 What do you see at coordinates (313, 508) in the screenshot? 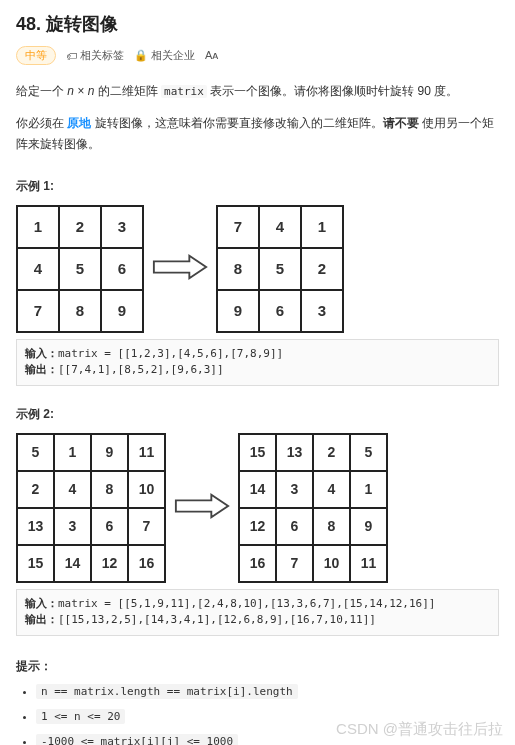
I see `matrix-table: 15132514341126891671011` at bounding box center [313, 508].